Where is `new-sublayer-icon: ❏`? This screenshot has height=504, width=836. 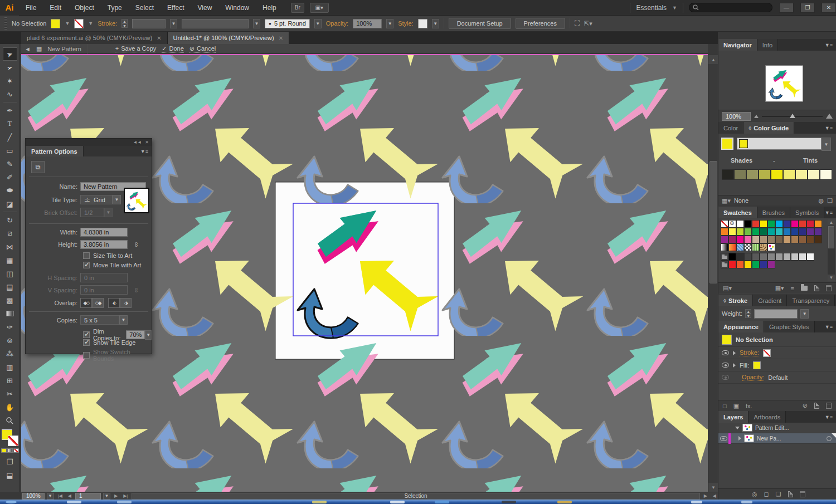
new-sublayer-icon: ❏ is located at coordinates (779, 495).